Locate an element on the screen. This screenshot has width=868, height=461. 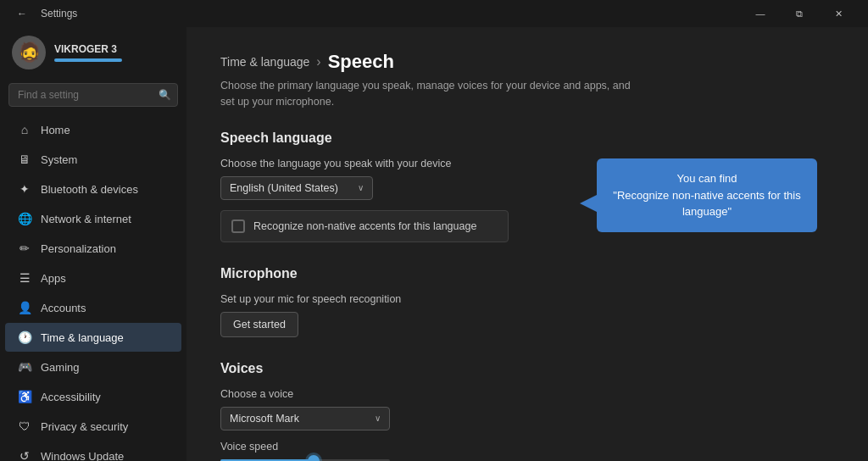
network-icon: 🌐 is located at coordinates (25, 219).